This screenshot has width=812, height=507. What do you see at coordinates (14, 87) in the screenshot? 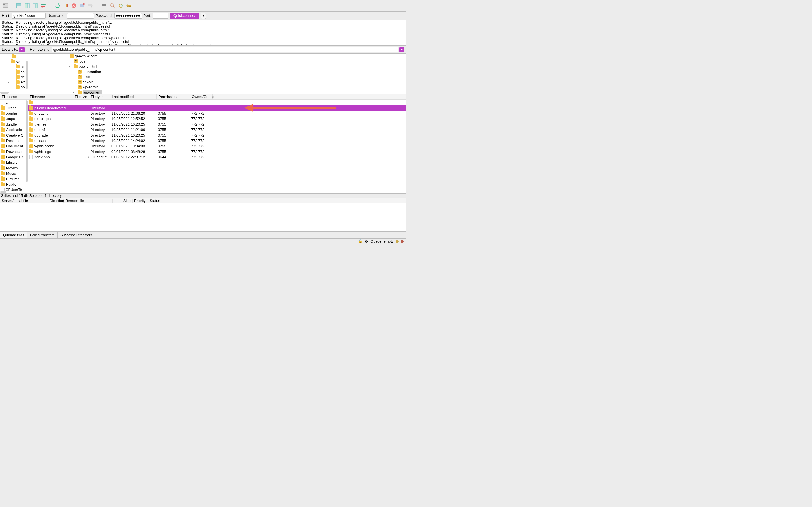
I see `tree-item: ho` at bounding box center [14, 87].